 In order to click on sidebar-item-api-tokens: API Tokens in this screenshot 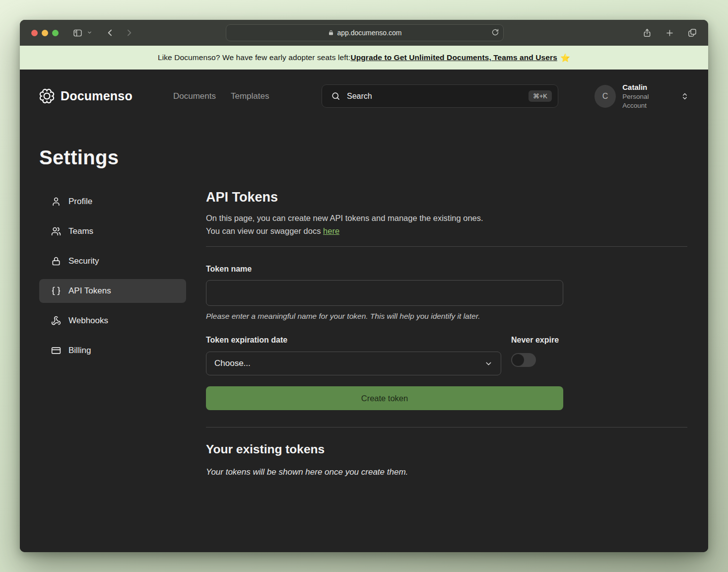, I will do `click(113, 291)`.